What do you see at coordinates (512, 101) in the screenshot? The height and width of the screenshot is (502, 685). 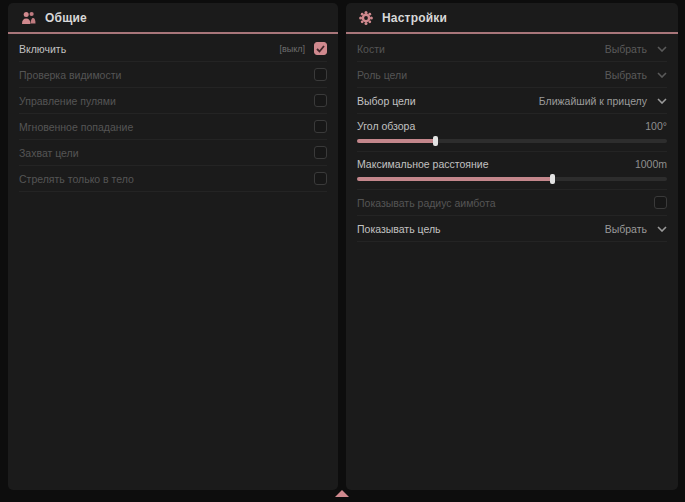 I see `settings-row: Выбор целиБлижайший к прицелу` at bounding box center [512, 101].